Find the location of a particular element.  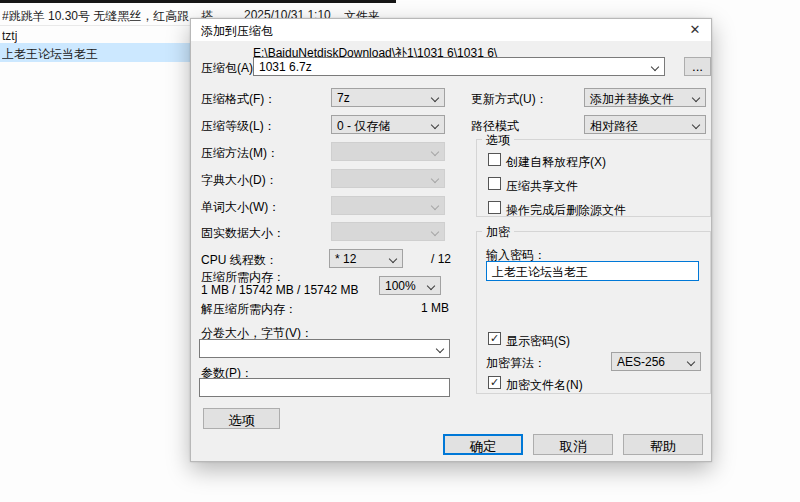

word-size-combobox is located at coordinates (388, 206).